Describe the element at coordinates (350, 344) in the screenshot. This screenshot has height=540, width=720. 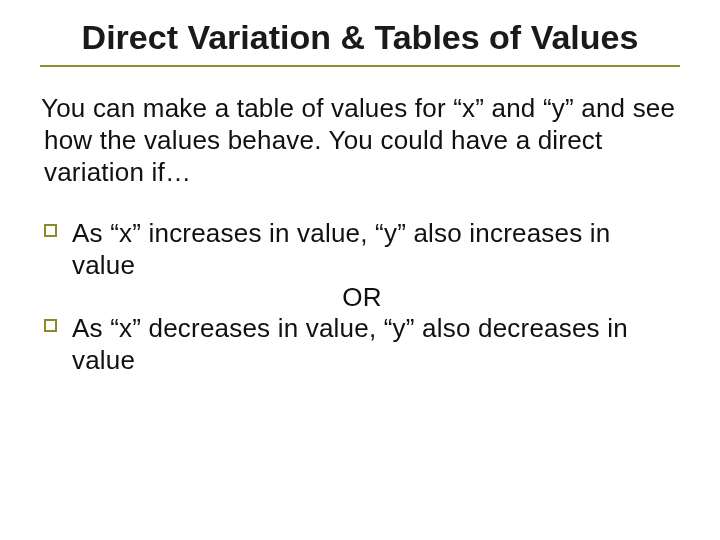
I see `bullet-text: As “x” decreases in value, “y” also decr…` at that location.